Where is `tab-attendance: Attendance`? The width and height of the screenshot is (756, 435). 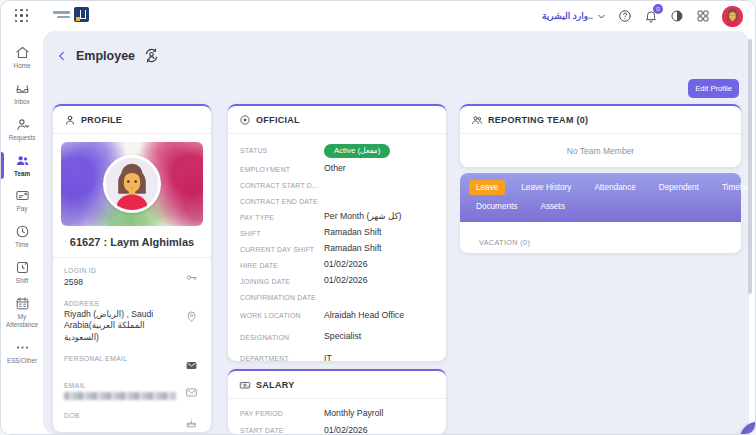
tab-attendance: Attendance is located at coordinates (614, 188).